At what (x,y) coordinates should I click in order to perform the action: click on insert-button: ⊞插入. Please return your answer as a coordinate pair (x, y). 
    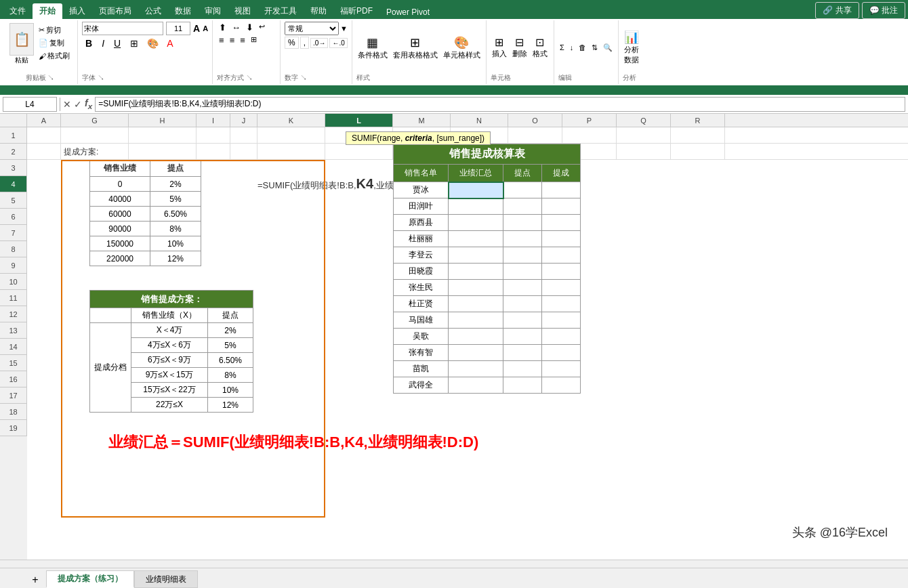
    Looking at the image, I should click on (499, 47).